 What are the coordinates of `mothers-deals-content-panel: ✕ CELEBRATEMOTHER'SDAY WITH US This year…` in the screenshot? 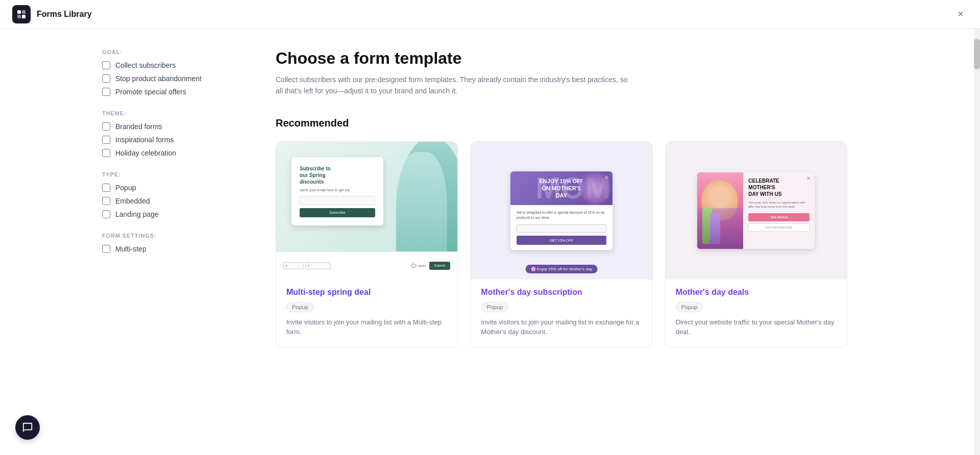 It's located at (779, 211).